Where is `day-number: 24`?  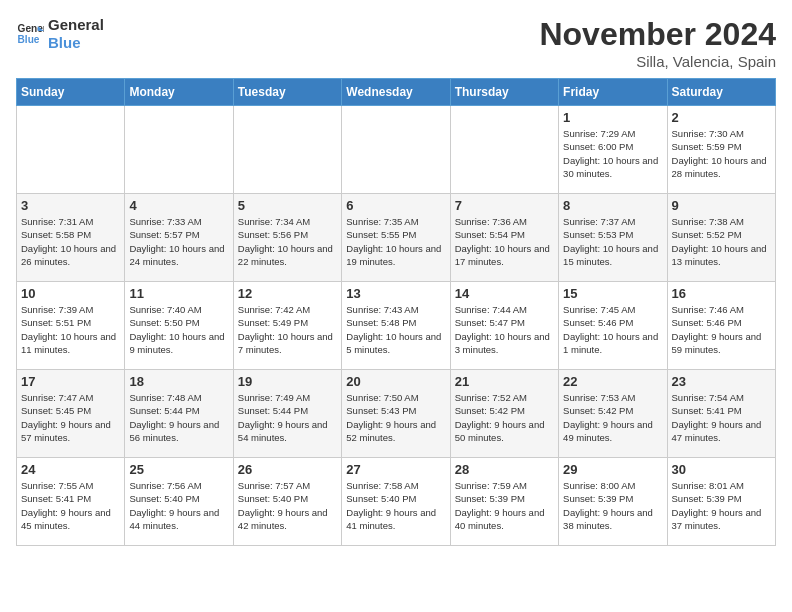
day-number: 24 is located at coordinates (70, 470).